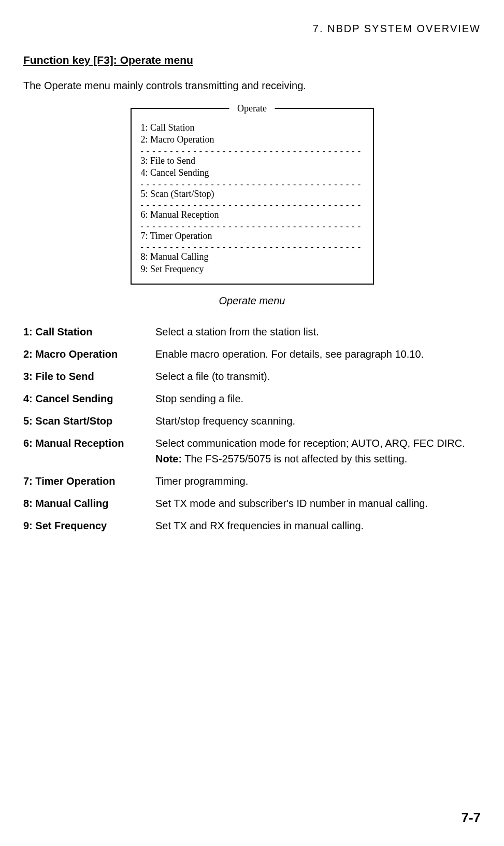  I want to click on definition-term: 3: File to Send, so click(89, 376).